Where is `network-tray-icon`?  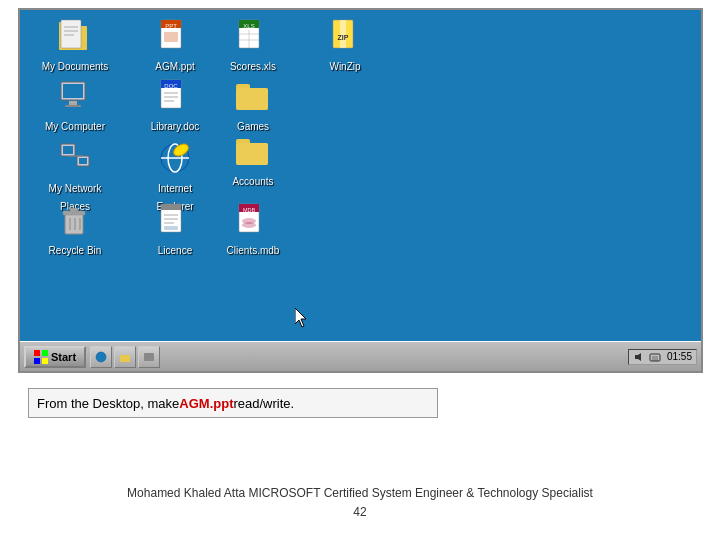
network-tray-icon is located at coordinates (656, 357).